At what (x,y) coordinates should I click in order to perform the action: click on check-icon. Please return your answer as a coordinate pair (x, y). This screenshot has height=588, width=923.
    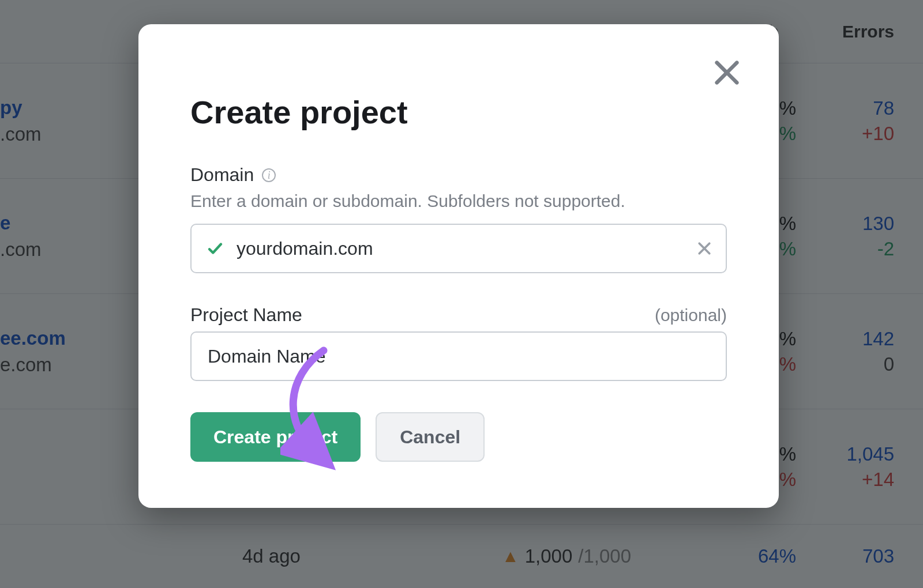
    Looking at the image, I should click on (215, 248).